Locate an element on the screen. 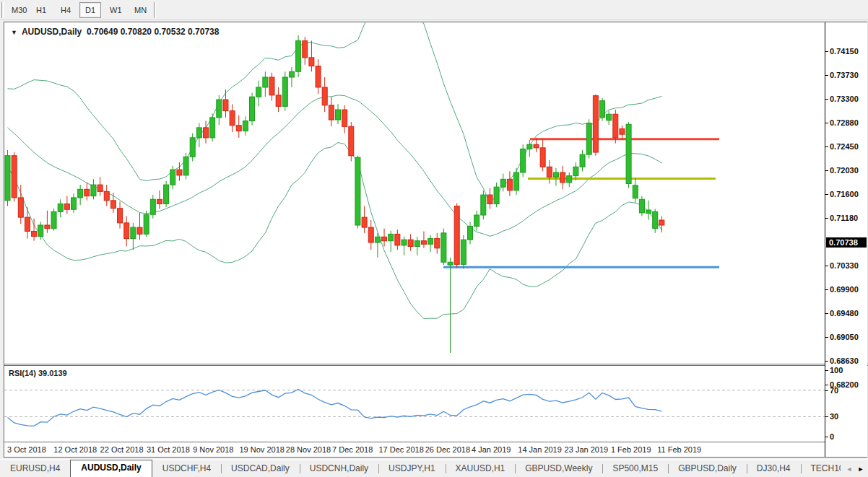 The height and width of the screenshot is (477, 868). date-axis-label: 4 Jan 2019 is located at coordinates (491, 450).